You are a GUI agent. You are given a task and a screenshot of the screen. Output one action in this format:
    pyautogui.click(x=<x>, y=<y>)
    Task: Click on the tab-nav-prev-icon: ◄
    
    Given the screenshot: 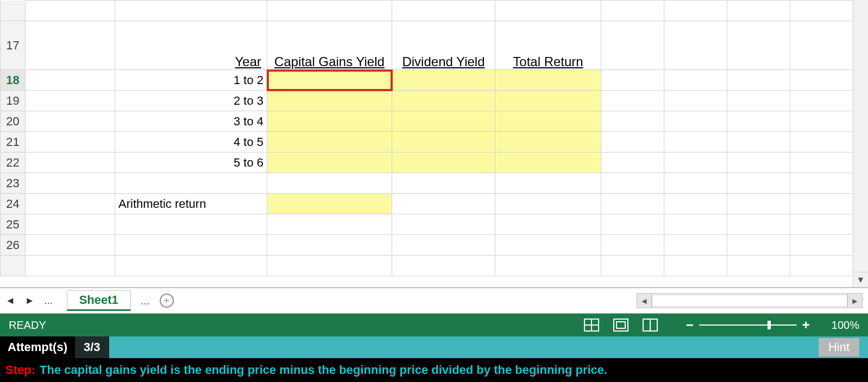 What is the action you would take?
    pyautogui.click(x=10, y=301)
    